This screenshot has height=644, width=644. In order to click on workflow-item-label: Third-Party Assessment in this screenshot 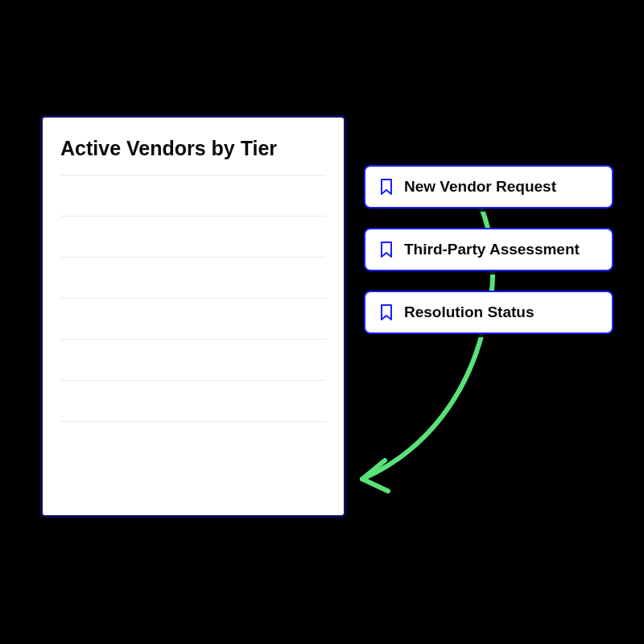, I will do `click(492, 250)`.